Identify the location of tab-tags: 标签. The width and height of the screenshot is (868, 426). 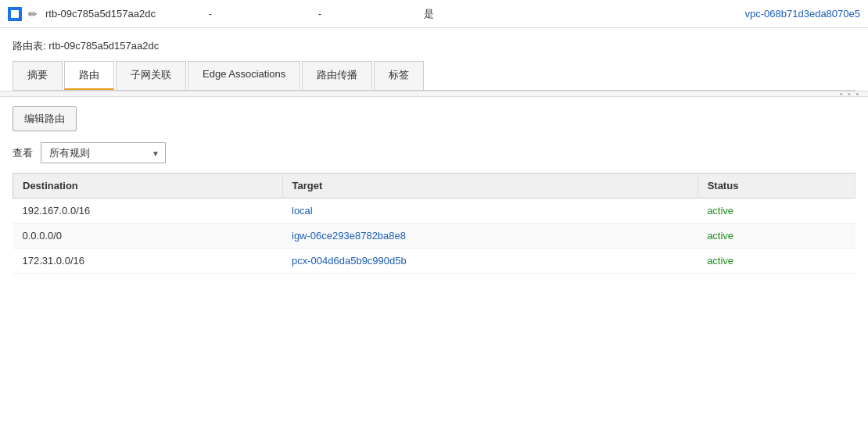
(399, 75).